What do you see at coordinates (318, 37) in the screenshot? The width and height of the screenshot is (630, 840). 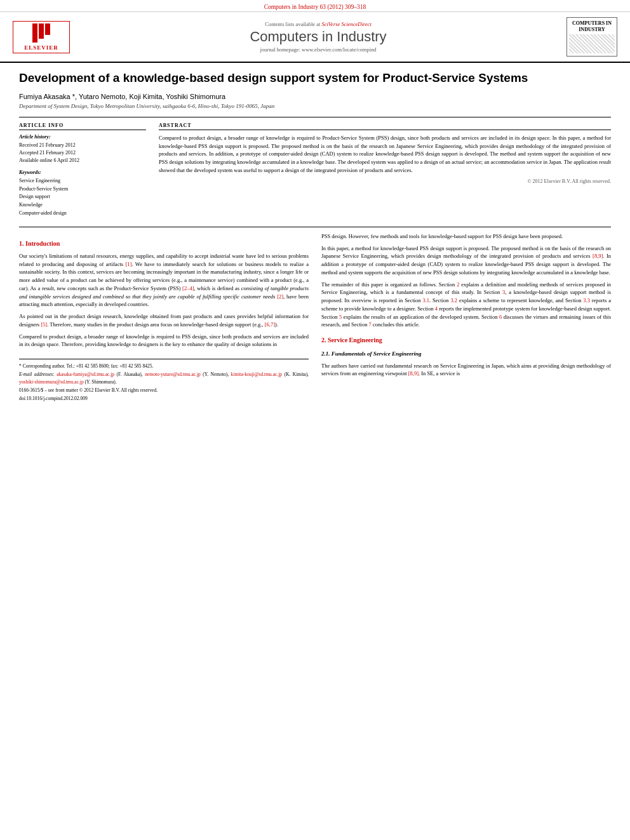 I see `journal-title: Computers in Industry` at bounding box center [318, 37].